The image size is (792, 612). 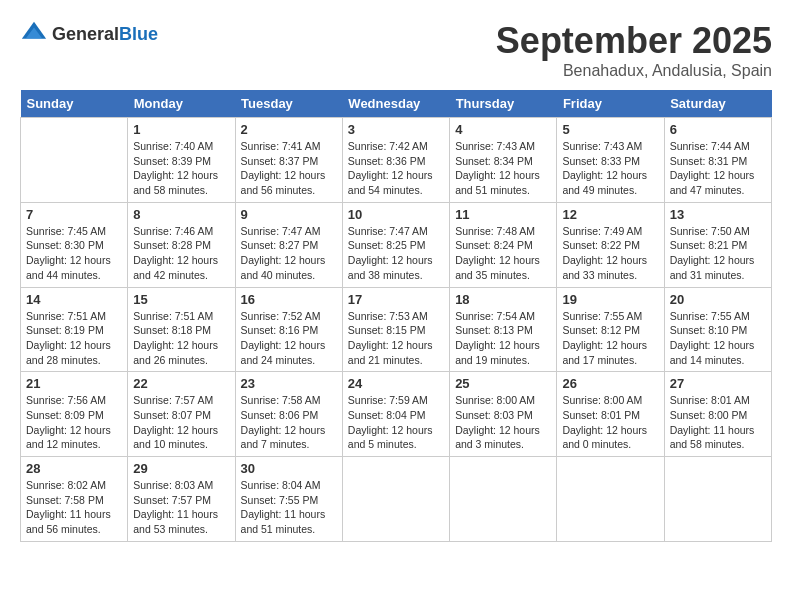 What do you see at coordinates (396, 414) in the screenshot?
I see `calendar-week-4: 21Sunrise: 7:56 AM Sunset: 8:09 PM Dayli…` at bounding box center [396, 414].